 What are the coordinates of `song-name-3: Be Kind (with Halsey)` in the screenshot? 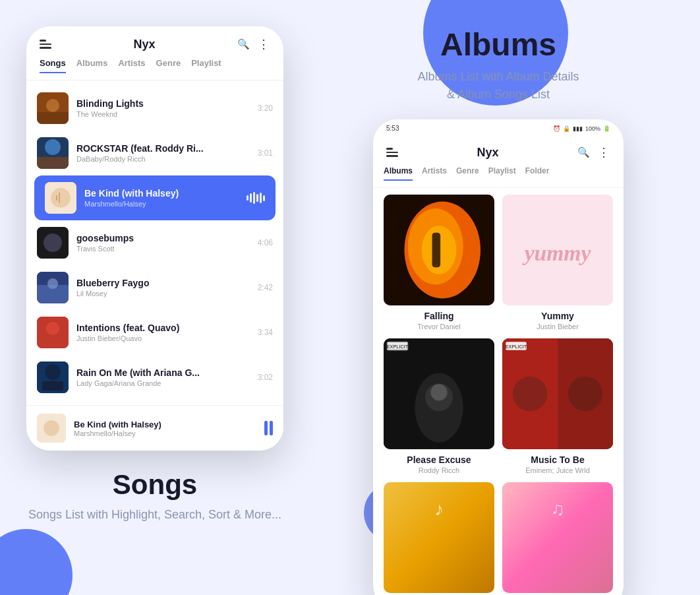 It's located at (161, 193).